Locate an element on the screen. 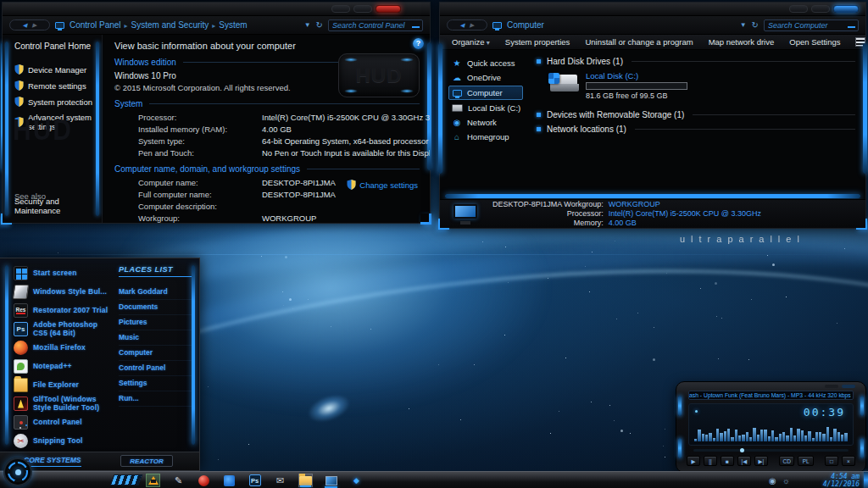 The height and width of the screenshot is (488, 868). sidebar-item-remote-settings: Remote settings is located at coordinates (58, 86).